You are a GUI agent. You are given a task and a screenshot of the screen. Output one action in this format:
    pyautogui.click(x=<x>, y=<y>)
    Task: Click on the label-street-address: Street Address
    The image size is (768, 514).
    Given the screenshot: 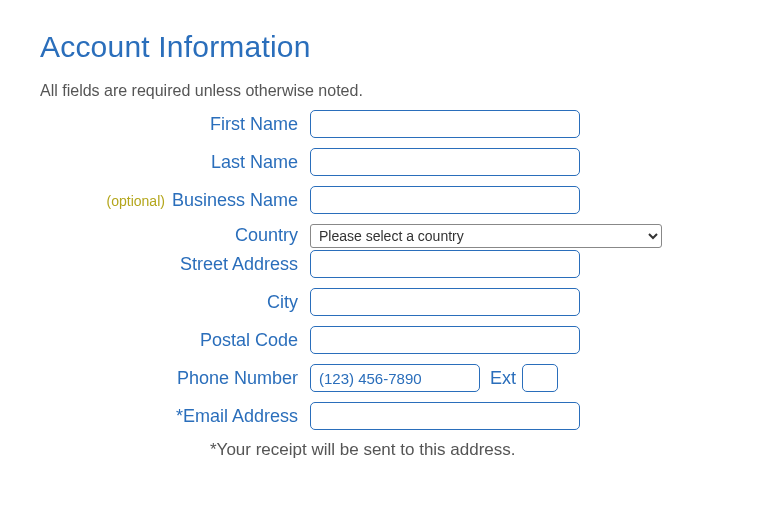 What is the action you would take?
    pyautogui.click(x=175, y=264)
    